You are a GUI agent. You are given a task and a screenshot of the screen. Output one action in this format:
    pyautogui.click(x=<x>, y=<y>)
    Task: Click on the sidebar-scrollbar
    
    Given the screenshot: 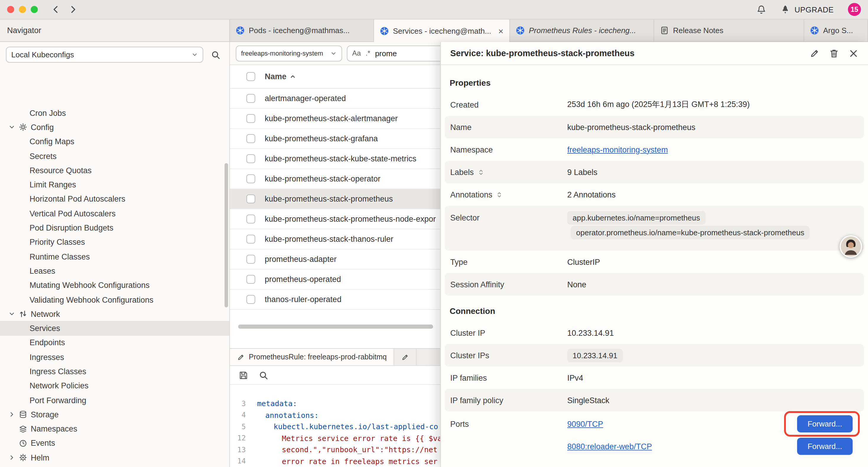 What is the action you would take?
    pyautogui.click(x=226, y=235)
    